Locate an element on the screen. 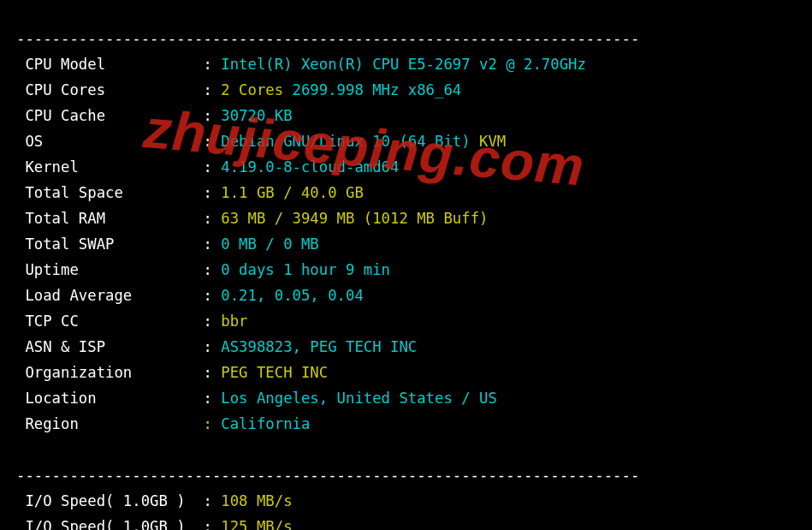 Image resolution: width=812 pixels, height=530 pixels. spec-row: TCP CC : bbr is located at coordinates (414, 321).